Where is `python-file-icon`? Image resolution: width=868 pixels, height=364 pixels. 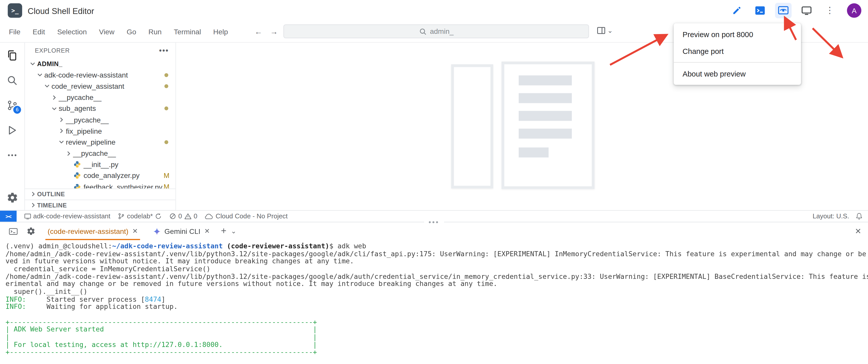
python-file-icon is located at coordinates (78, 165).